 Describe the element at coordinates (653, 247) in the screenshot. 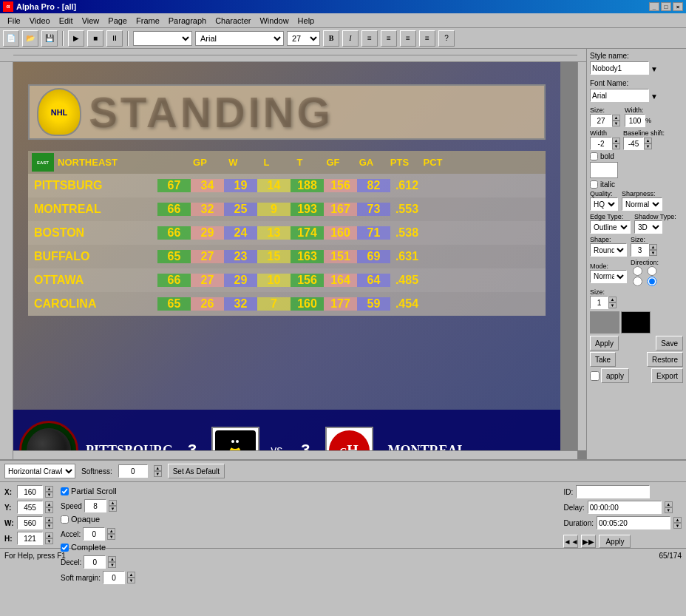

I see `size2-up: ▲` at that location.